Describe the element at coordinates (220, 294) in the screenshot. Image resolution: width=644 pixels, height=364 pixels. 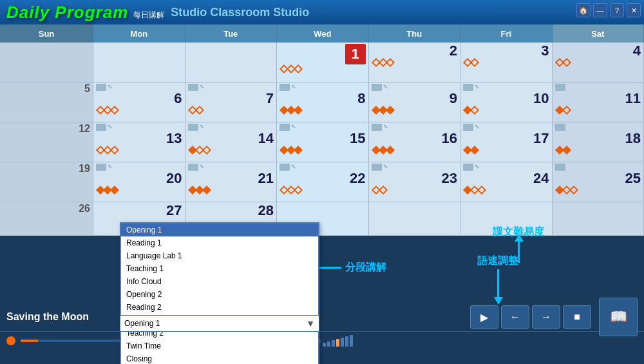
I see `dropdown-item-5: Opening 2` at that location.